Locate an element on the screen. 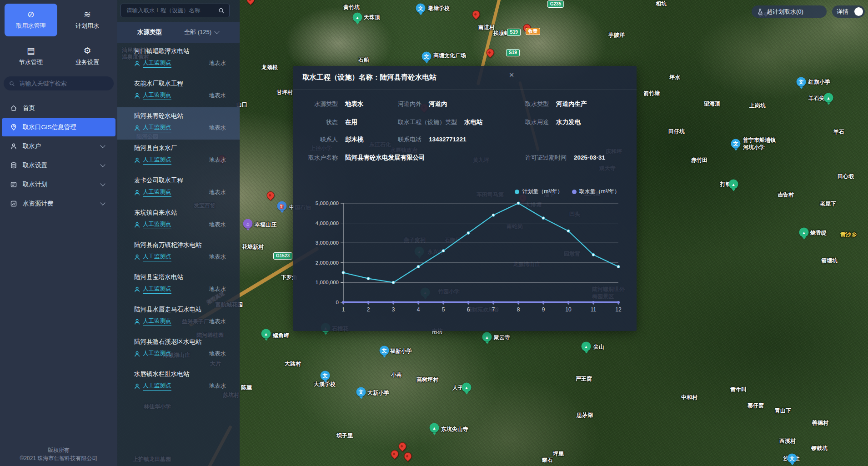 This screenshot has height=466, width=868. list-item: 陆河县自来水厂人工监测点地表水 is located at coordinates (178, 155).